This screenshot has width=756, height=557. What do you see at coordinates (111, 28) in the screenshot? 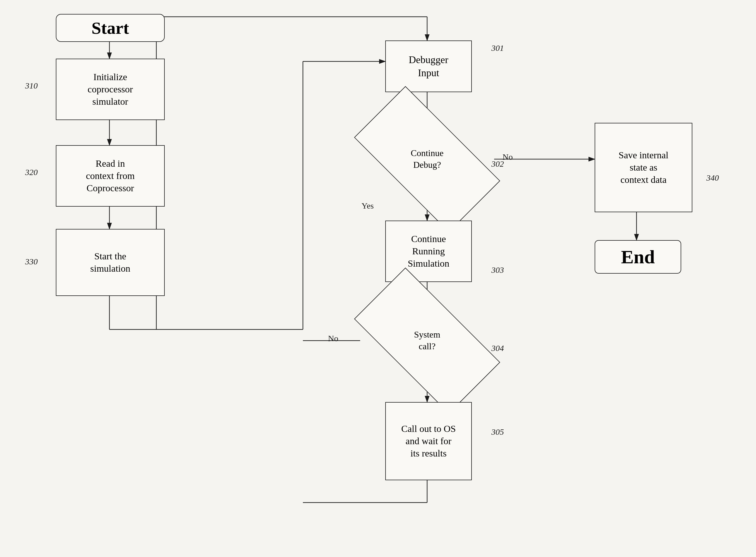
I see `start-box: Start` at bounding box center [111, 28].